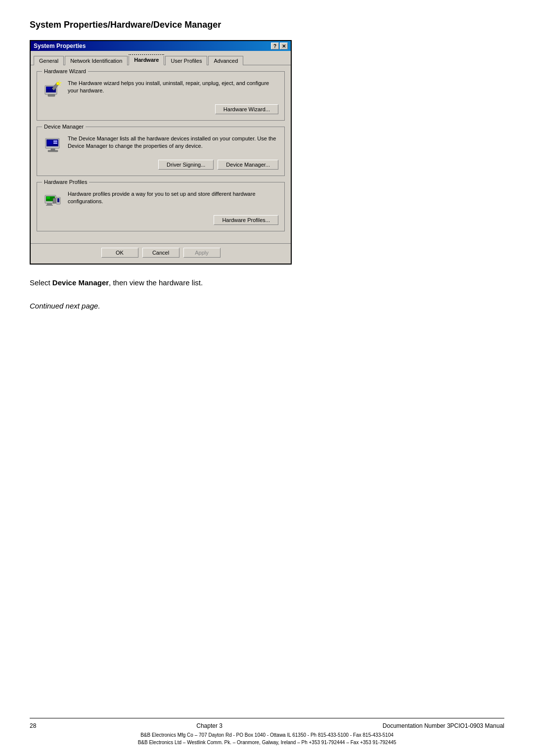 Image resolution: width=534 pixels, height=756 pixels. What do you see at coordinates (64, 127) in the screenshot?
I see `device-manager-label: Device Manager` at bounding box center [64, 127].